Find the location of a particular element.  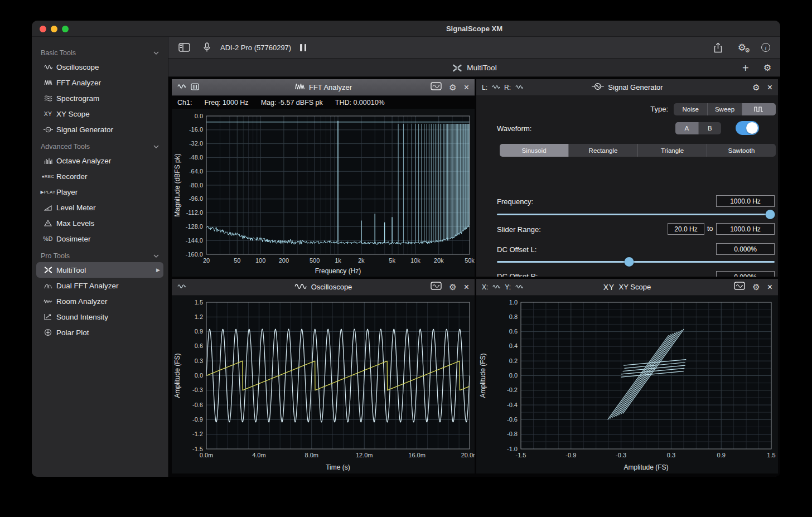

range-from-field: 20.0 Hz is located at coordinates (686, 229).